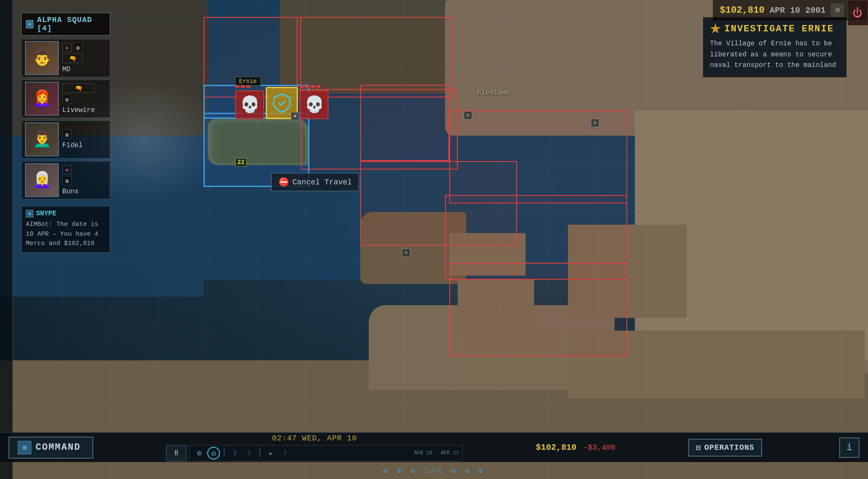  Describe the element at coordinates (42, 99) in the screenshot. I see `avatar-bg-livewire: 👩‍🦰` at that location.